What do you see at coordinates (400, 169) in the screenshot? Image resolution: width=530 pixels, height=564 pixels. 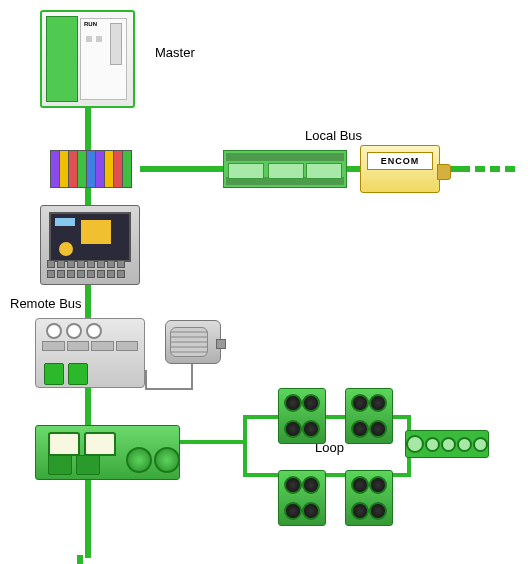 I see `encom-encoder: ENCOM` at bounding box center [400, 169].